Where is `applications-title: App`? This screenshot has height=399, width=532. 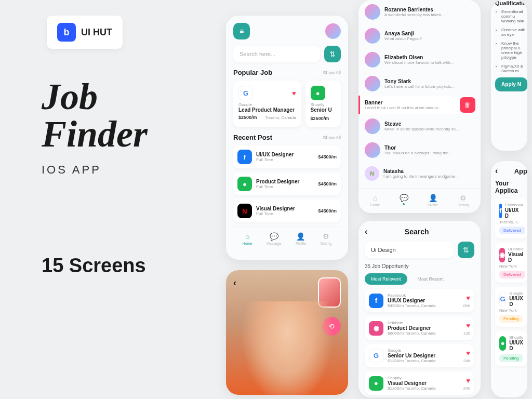 applications-title: App is located at coordinates (521, 171).